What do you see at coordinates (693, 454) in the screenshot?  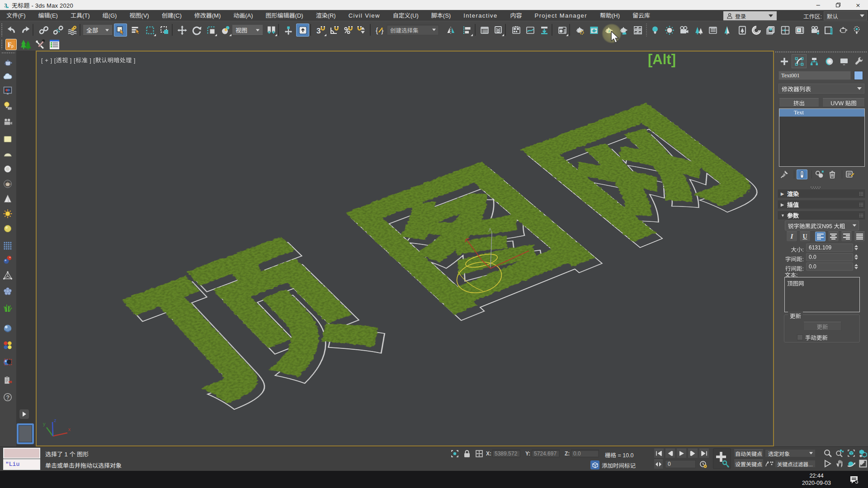 I see `next-frame-button` at bounding box center [693, 454].